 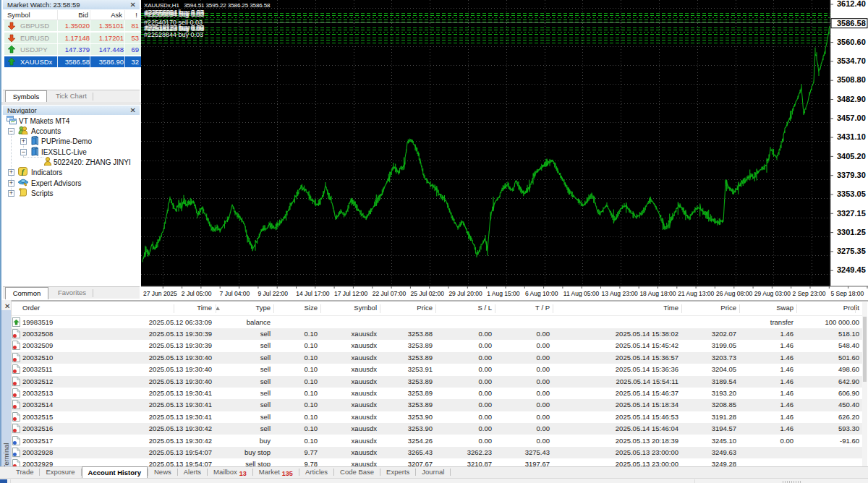 I want to click on svg-text: 3560.60, so click(x=851, y=42).